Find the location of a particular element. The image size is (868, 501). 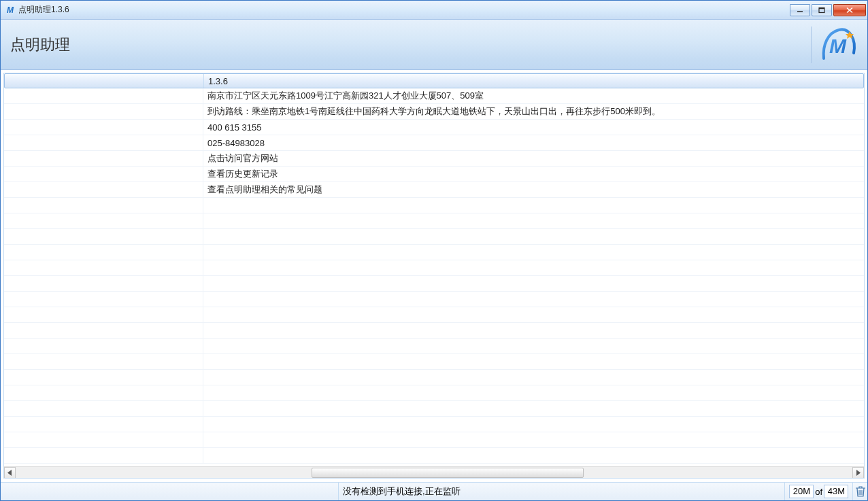

memory-indicator: 20M of 43M is located at coordinates (818, 491).